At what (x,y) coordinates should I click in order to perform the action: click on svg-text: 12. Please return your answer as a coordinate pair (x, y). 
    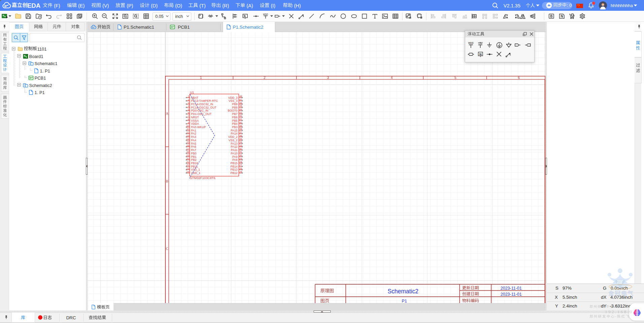
    Looking at the image, I should click on (188, 132).